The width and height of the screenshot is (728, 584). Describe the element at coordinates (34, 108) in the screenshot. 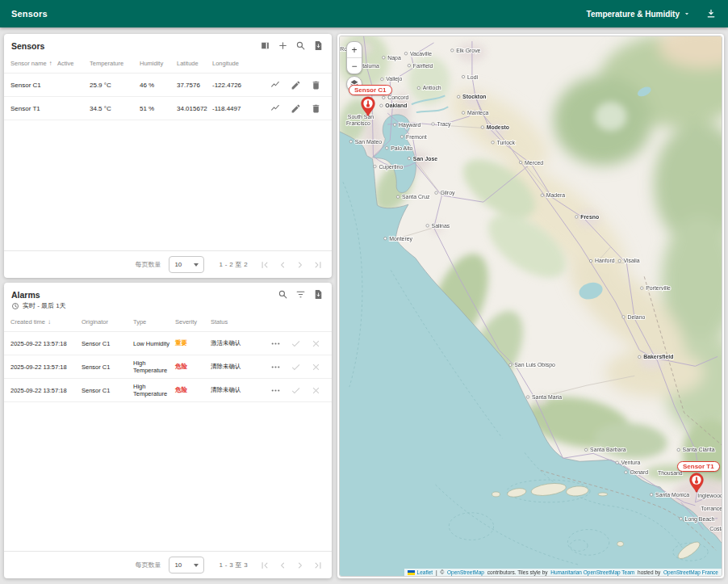

I see `sensor-name: Sensor T1` at that location.